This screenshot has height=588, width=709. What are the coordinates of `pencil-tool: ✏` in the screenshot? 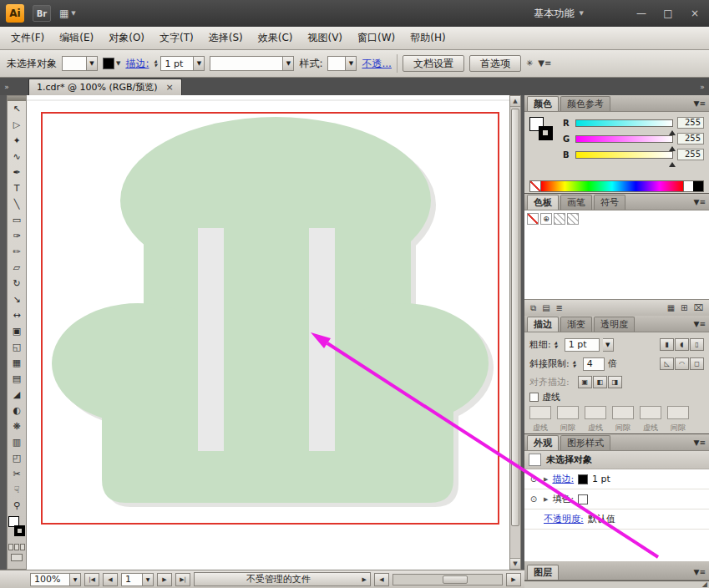 It's located at (17, 252).